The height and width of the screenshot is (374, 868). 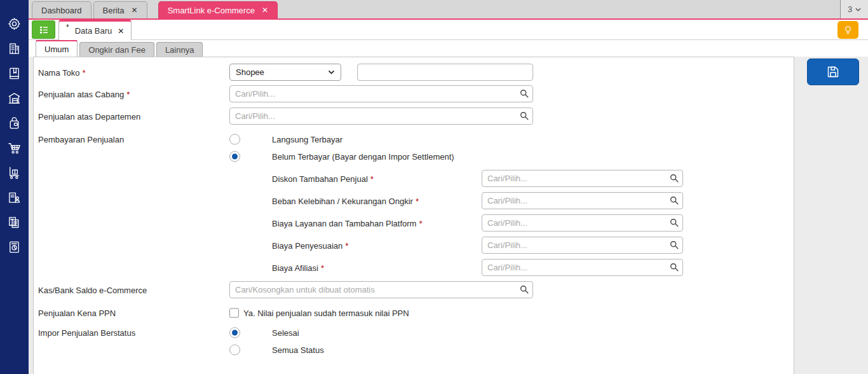 What do you see at coordinates (414, 139) in the screenshot?
I see `field-pembayaran-penjualan: Pembayaran Penjualan Langsung Terbayar` at bounding box center [414, 139].